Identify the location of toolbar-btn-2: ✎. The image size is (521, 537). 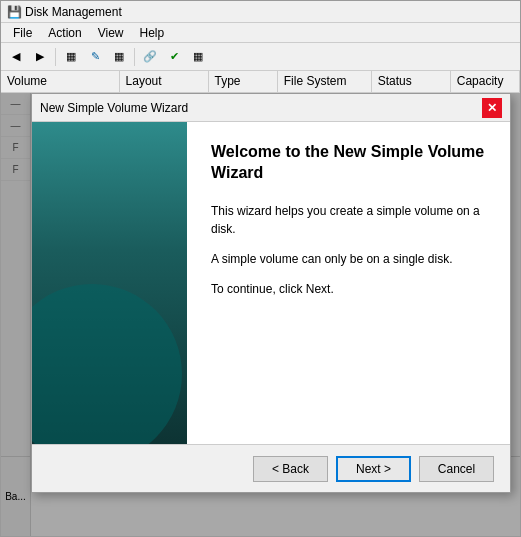
(95, 57).